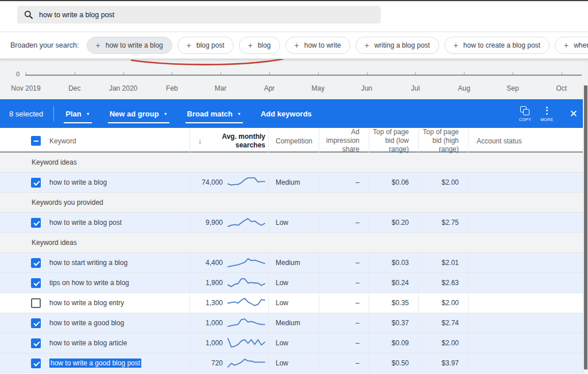  Describe the element at coordinates (293, 141) in the screenshot. I see `competition-column-header: Competition` at that location.